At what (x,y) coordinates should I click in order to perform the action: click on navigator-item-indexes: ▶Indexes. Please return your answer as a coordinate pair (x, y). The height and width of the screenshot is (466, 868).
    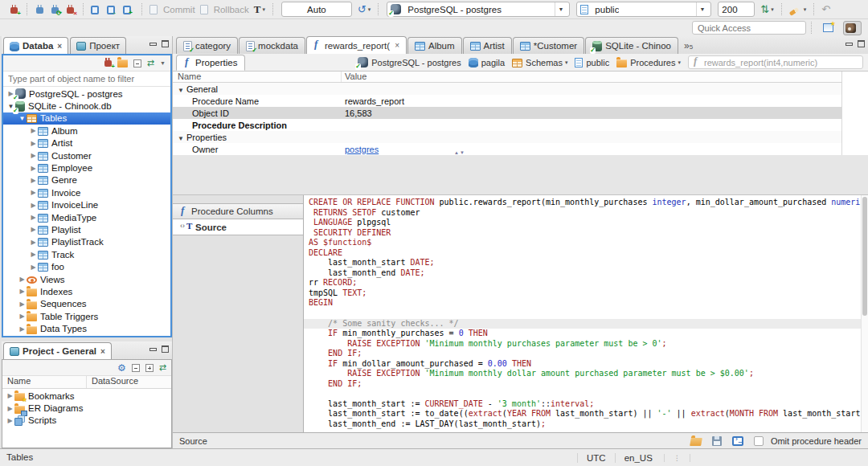
    Looking at the image, I should click on (87, 291).